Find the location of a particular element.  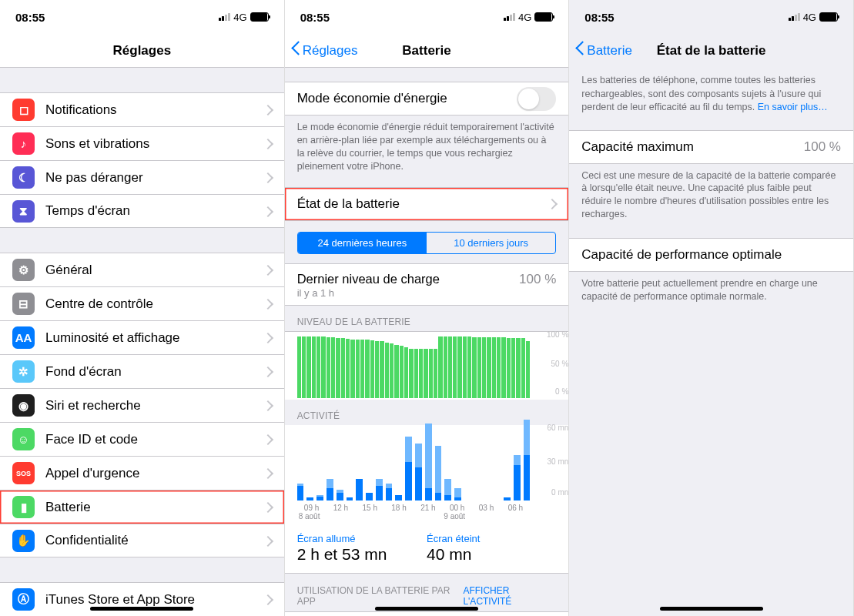

screen-on-off-row: Écran allumé 2 h et 53 mn Écran éteint 4… is located at coordinates (427, 550).